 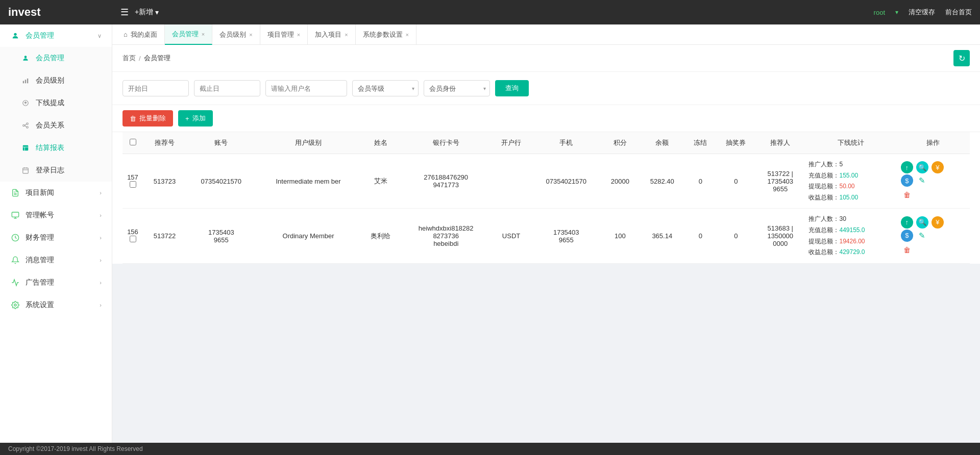 What do you see at coordinates (233, 35) in the screenshot?
I see `tab-member-level-label: 会员级别` at bounding box center [233, 35].